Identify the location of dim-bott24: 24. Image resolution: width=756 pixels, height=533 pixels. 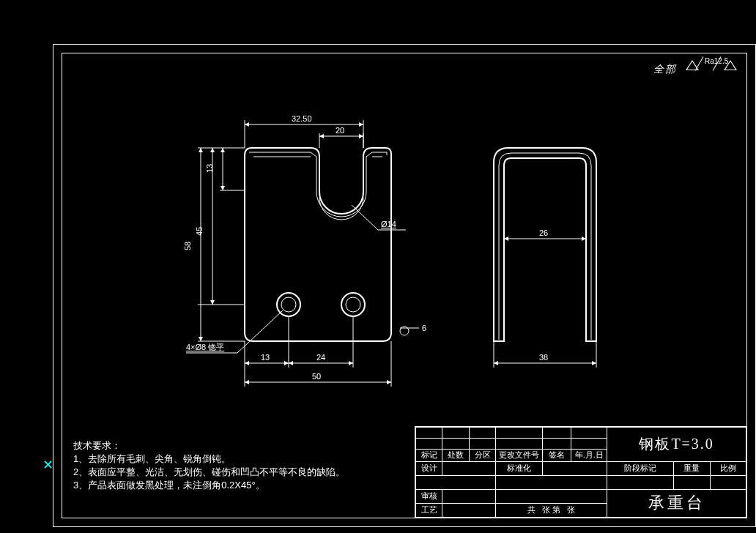
(321, 357).